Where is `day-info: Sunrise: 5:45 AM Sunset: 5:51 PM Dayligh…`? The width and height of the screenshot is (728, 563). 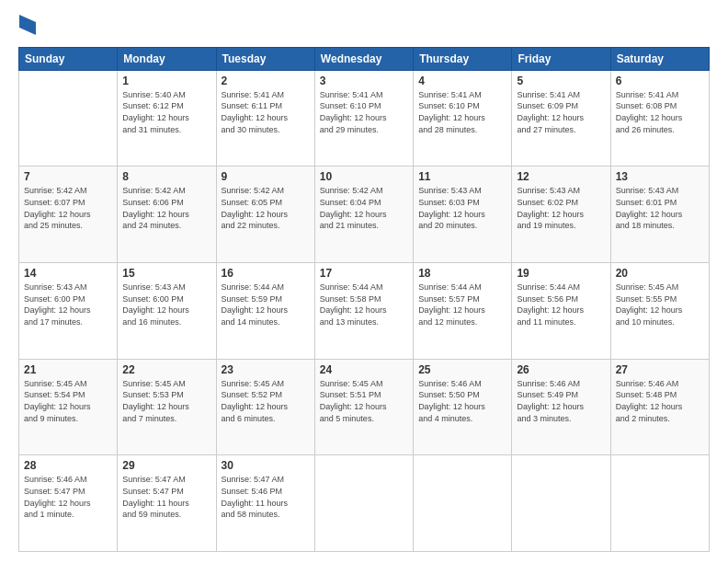 day-info: Sunrise: 5:45 AM Sunset: 5:51 PM Dayligh… is located at coordinates (364, 401).